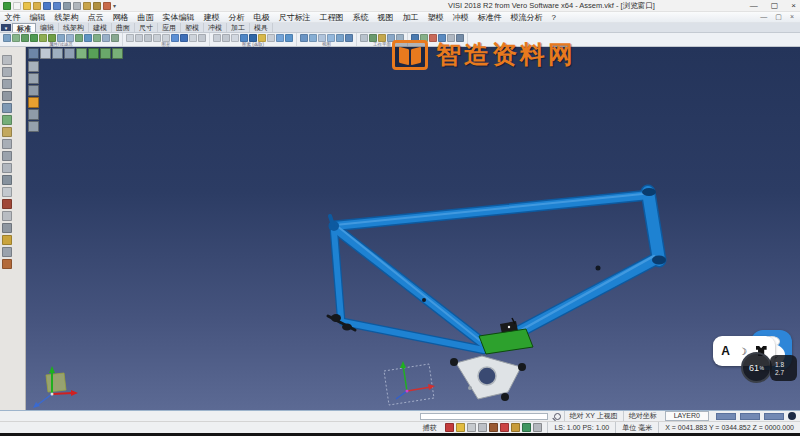  I want to click on minimize-button: —, so click(754, 6).